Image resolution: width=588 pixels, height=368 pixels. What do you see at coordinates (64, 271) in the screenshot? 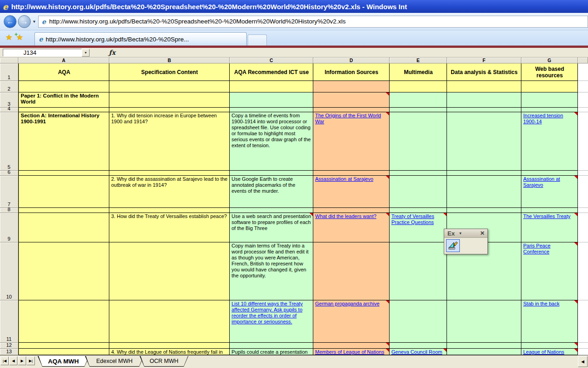
I see `cell-A10` at bounding box center [64, 271].